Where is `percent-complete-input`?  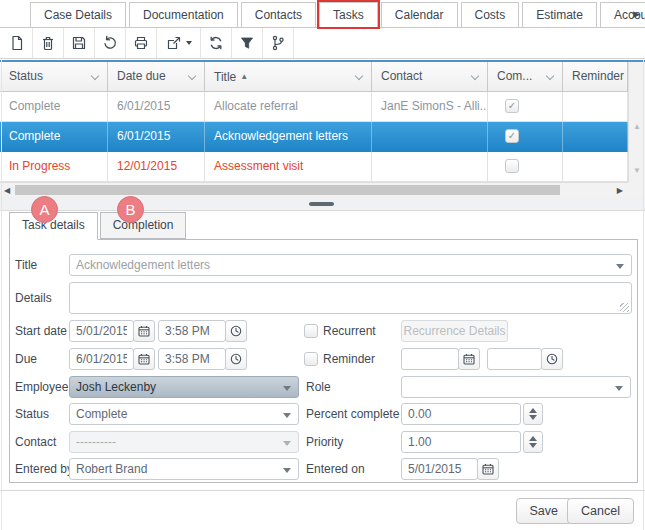
percent-complete-input is located at coordinates (461, 414).